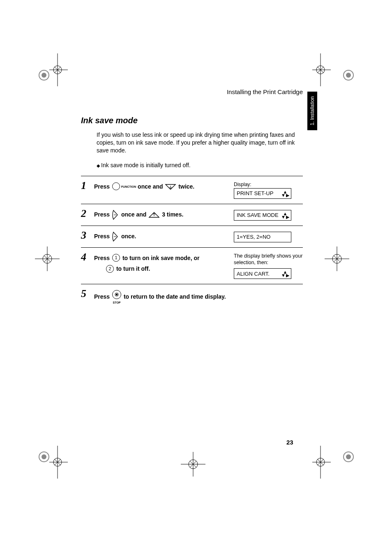 This screenshot has height=555, width=392. Describe the element at coordinates (200, 165) in the screenshot. I see `note-bullet: Ink save mode is initially turned off.` at that location.